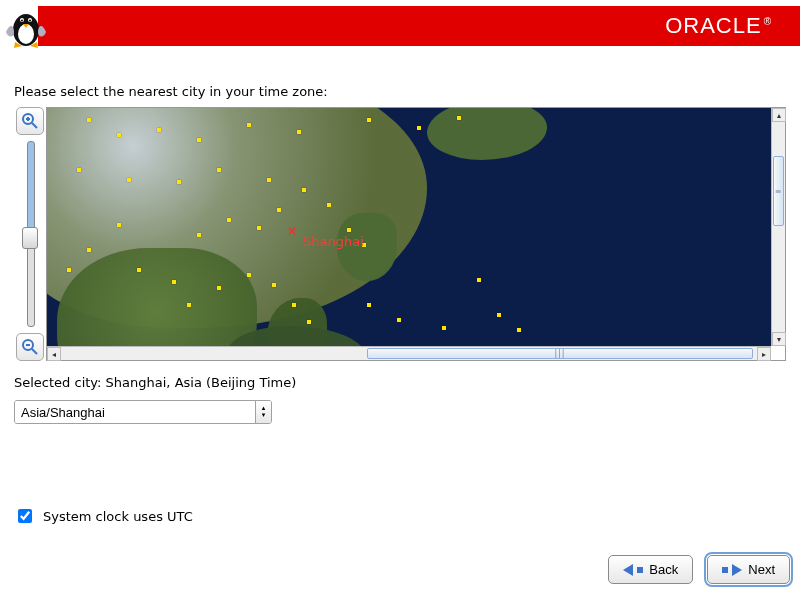 The height and width of the screenshot is (600, 800). What do you see at coordinates (26, 26) in the screenshot?
I see `tux-icon` at bounding box center [26, 26].